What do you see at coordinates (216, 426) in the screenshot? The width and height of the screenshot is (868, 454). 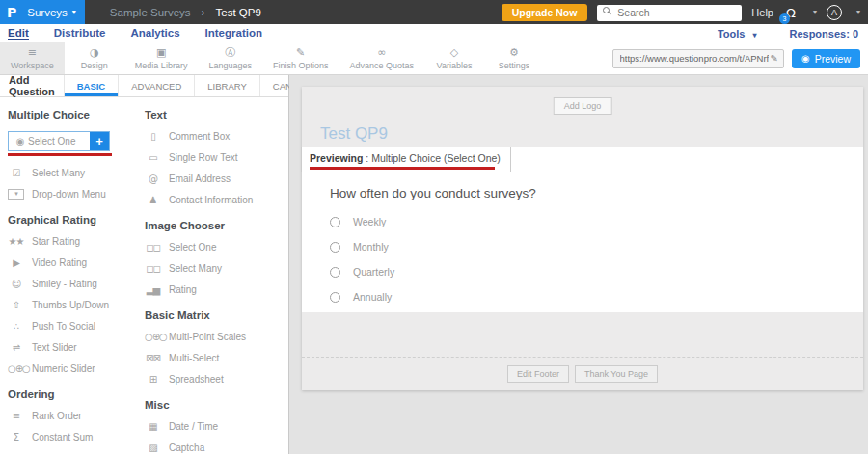 I see `question-type-date-time: ▦ Date / Time` at bounding box center [216, 426].